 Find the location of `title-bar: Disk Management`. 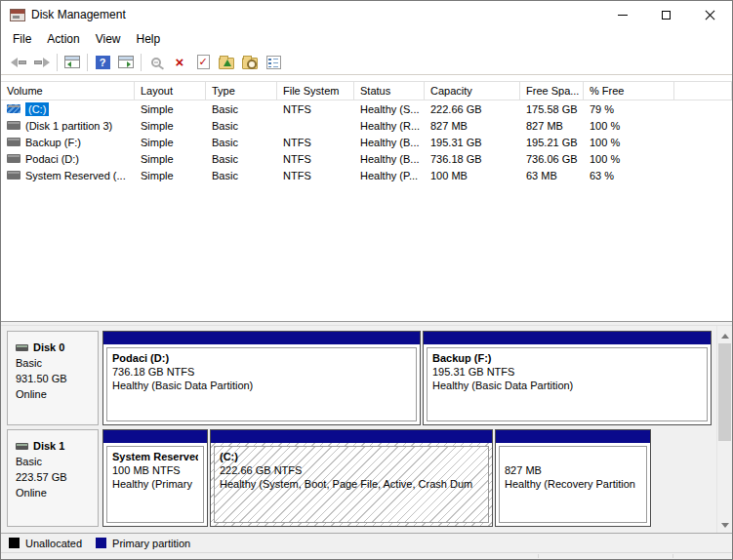

title-bar: Disk Management is located at coordinates (367, 15).